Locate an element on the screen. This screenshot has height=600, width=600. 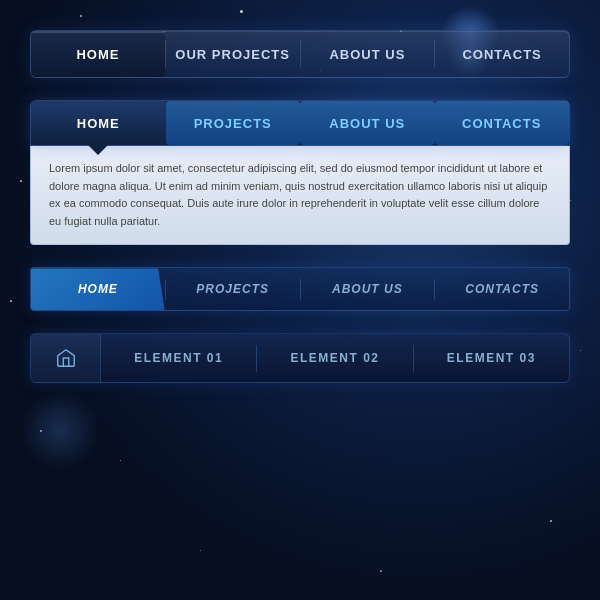
navbar-4: ELEMENT 01 ELEMENT 02 ELEMENT 03 is located at coordinates (300, 358).